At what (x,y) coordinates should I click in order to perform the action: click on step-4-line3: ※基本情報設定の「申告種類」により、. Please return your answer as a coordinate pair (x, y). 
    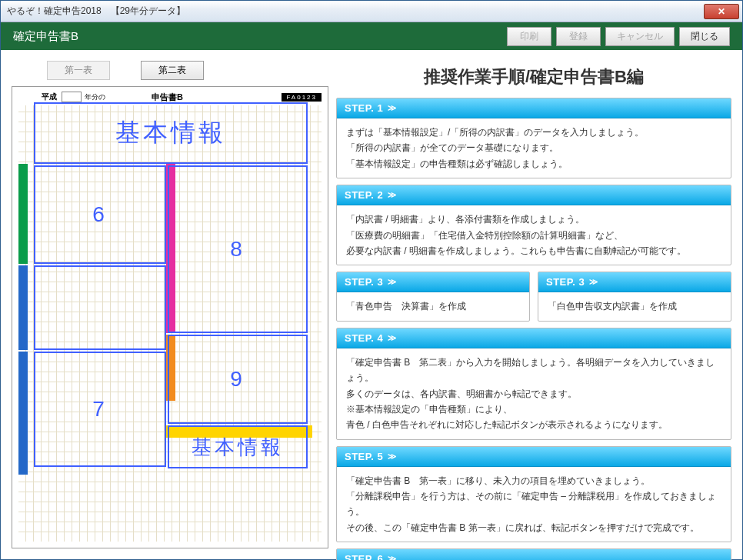
    Looking at the image, I should click on (534, 409).